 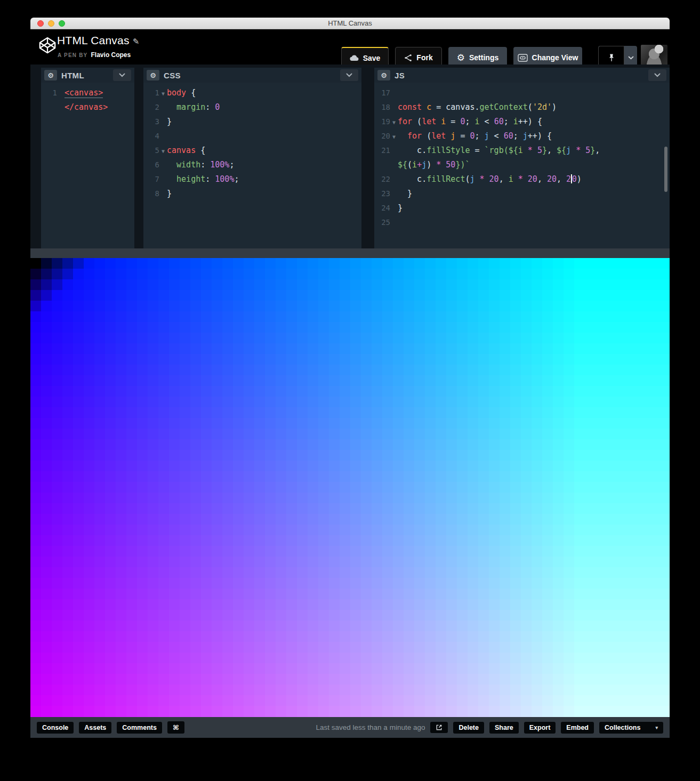 What do you see at coordinates (350, 23) in the screenshot?
I see `macos-titlebar: HTML Canvas` at bounding box center [350, 23].